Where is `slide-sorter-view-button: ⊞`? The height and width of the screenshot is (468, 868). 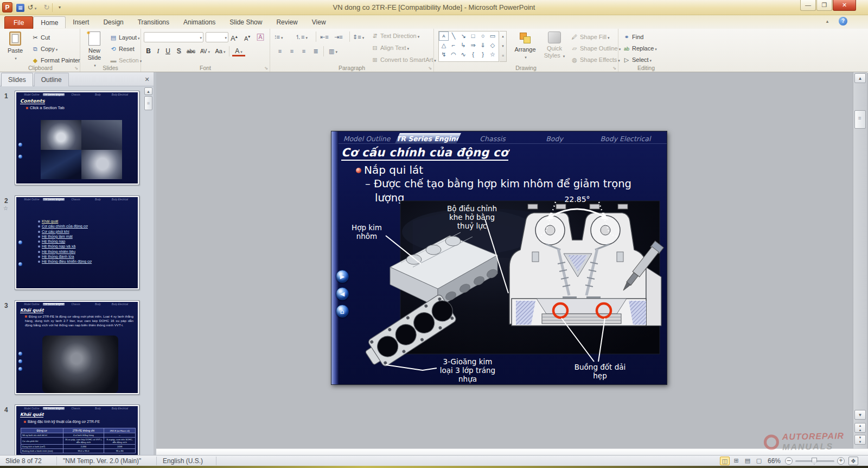
slide-sorter-view-button: ⊞ is located at coordinates (736, 461).